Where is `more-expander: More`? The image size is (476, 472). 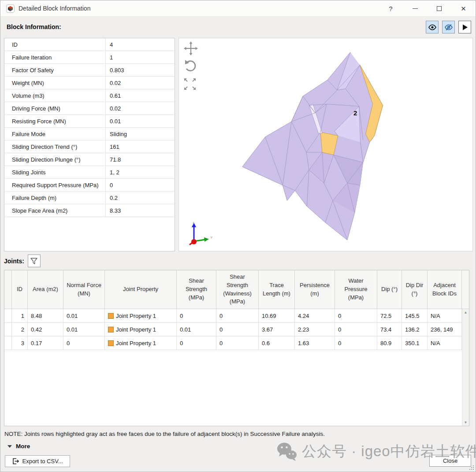
more-expander: More is located at coordinates (19, 446).